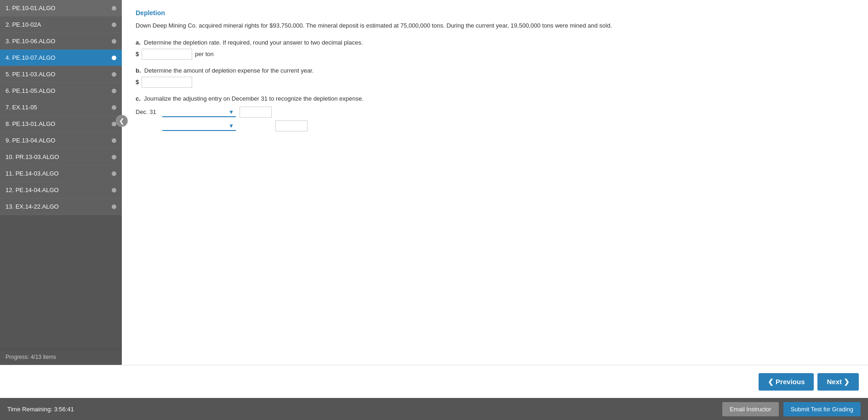 The width and height of the screenshot is (868, 420). I want to click on part-c-section: c. Journalize the adjusting entry on Dec…, so click(495, 113).